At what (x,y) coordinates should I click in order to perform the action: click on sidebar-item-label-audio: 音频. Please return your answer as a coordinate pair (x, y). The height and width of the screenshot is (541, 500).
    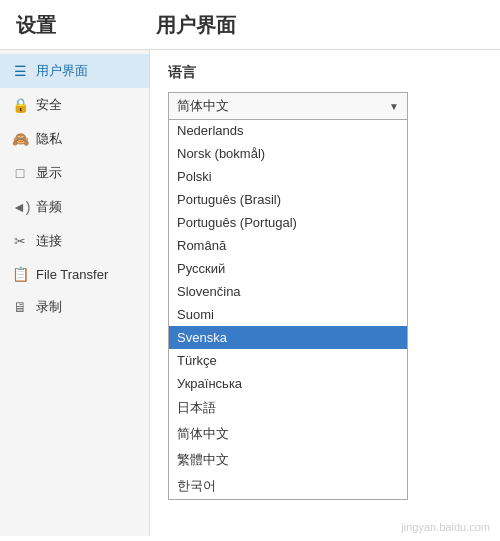
    Looking at the image, I should click on (49, 207).